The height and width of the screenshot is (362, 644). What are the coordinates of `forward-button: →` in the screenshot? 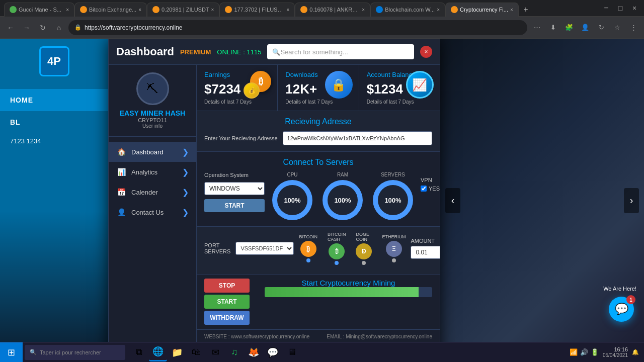 It's located at (27, 28).